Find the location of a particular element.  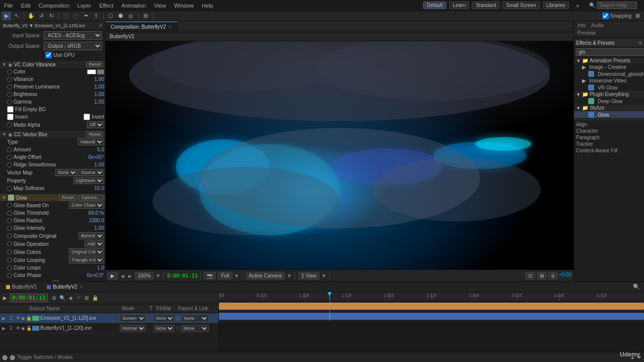

menu-view: View is located at coordinates (160, 6).